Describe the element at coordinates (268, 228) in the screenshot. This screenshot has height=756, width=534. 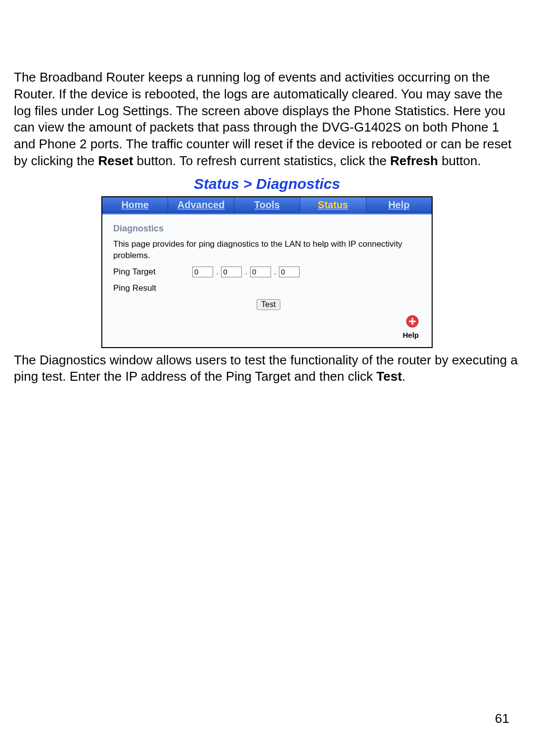
I see `panel-title: Diagnostics` at that location.